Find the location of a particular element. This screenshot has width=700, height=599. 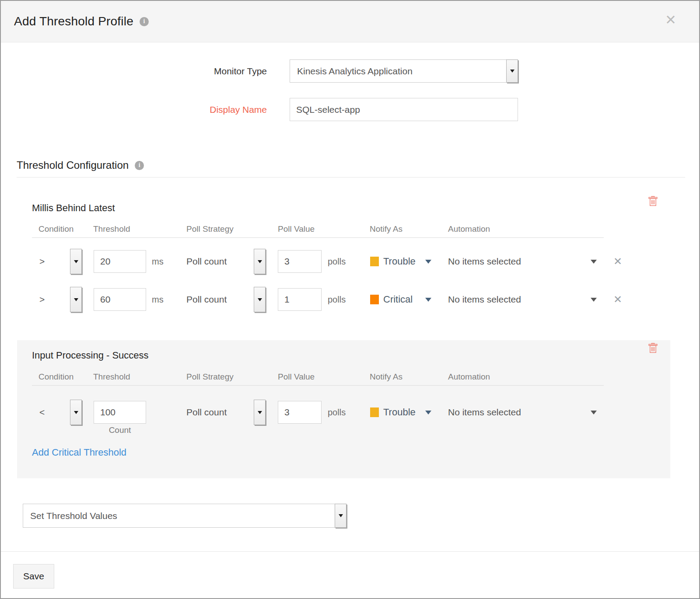

display-name-label-text: Display Name is located at coordinates (238, 110).